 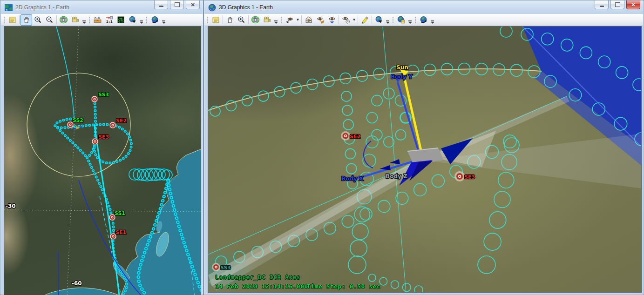 What do you see at coordinates (42, 7) in the screenshot?
I see `window-title-2d: 2D Graphics 1 - Earth` at bounding box center [42, 7].